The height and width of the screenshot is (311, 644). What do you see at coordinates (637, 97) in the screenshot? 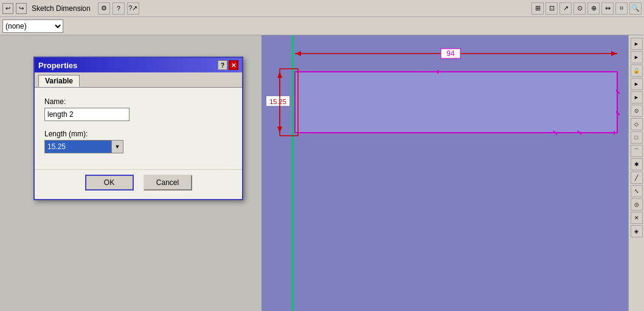
I see `rtb-btn-5: ►` at bounding box center [637, 97].